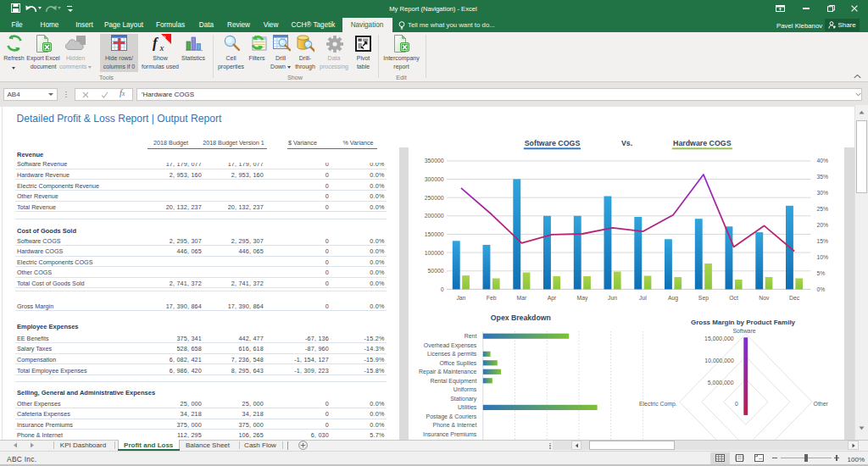 Image resolution: width=868 pixels, height=466 pixels. Describe the element at coordinates (612, 298) in the screenshot. I see `svg-text: Jun` at that location.